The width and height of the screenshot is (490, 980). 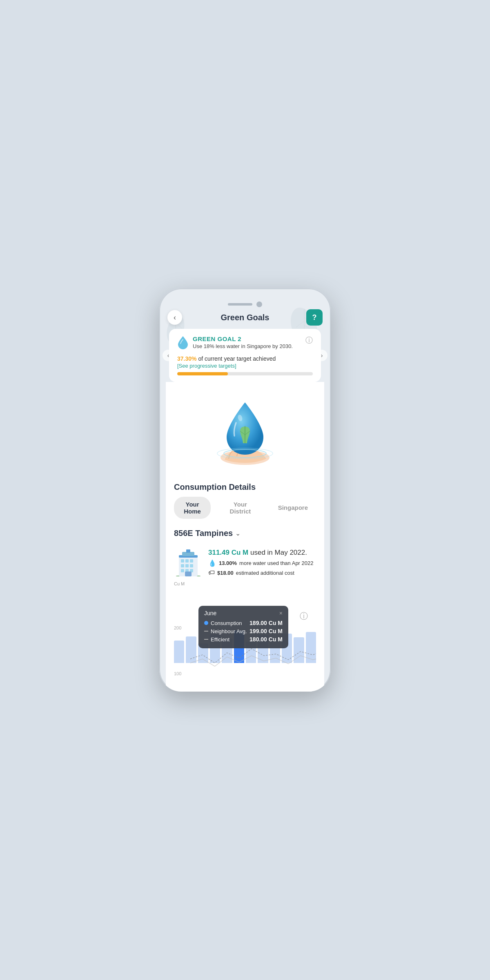 What do you see at coordinates (223, 623) in the screenshot?
I see `tooltip-consumption-label: Consumption` at bounding box center [223, 623].